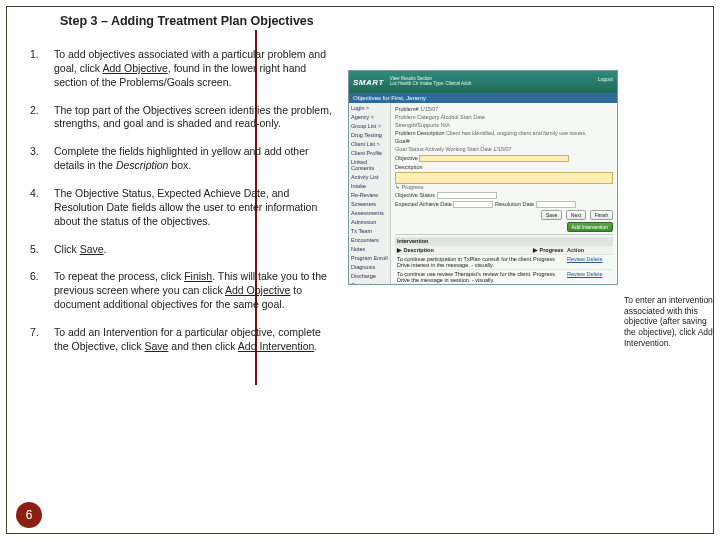 The width and height of the screenshot is (720, 540). I want to click on resolution-date-input, so click(556, 204).